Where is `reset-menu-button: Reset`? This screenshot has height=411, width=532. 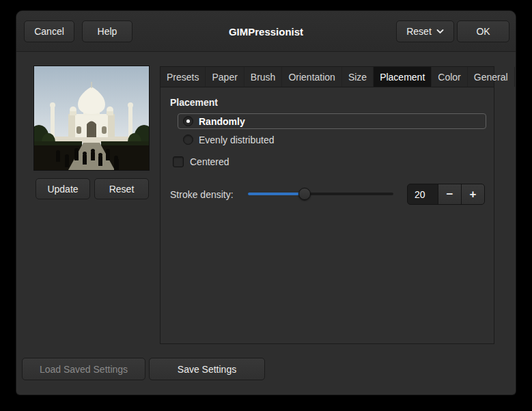 reset-menu-button: Reset is located at coordinates (425, 31).